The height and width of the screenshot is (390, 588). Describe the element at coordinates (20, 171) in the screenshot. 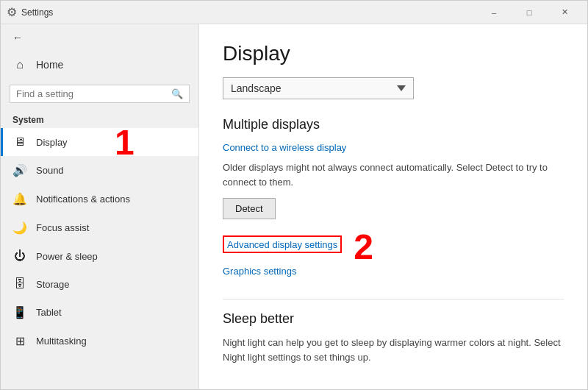

I see `sound-icon: 🔊` at that location.